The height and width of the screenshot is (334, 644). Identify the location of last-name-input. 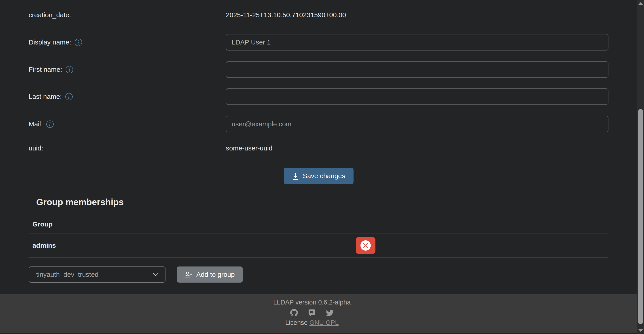
(417, 96).